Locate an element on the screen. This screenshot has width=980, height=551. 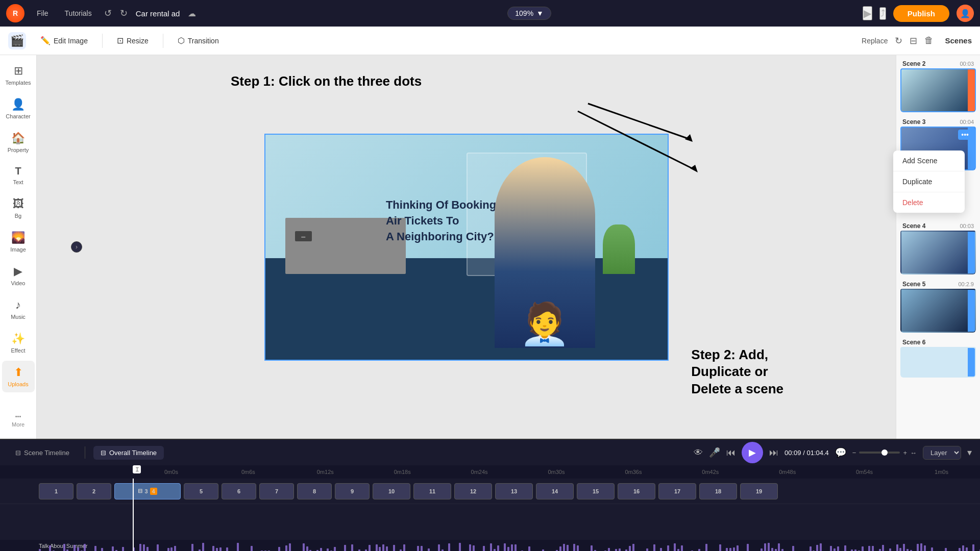
scene-2-info: Scene 2 00:03 is located at coordinates (938, 64).